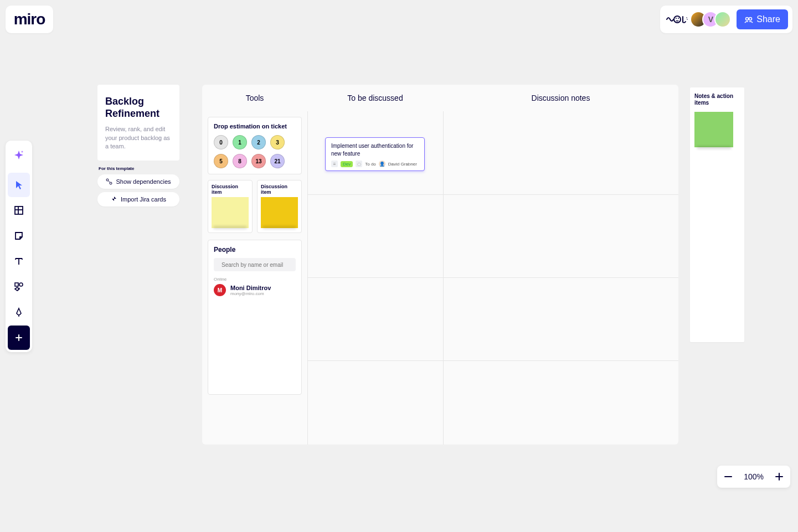 The image size is (798, 532). Describe the element at coordinates (114, 199) in the screenshot. I see `jira-icon` at that location.